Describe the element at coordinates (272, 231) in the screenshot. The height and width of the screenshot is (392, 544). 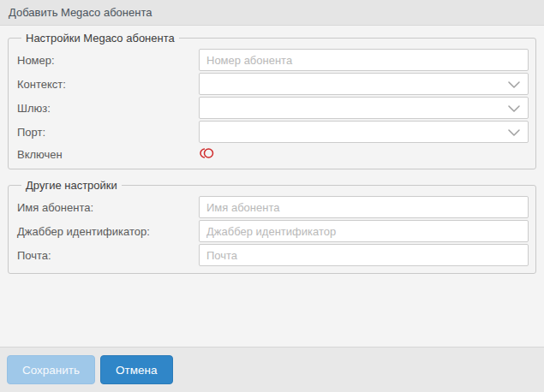
I see `jabber-id-row: Джаббер идентификатор:` at that location.